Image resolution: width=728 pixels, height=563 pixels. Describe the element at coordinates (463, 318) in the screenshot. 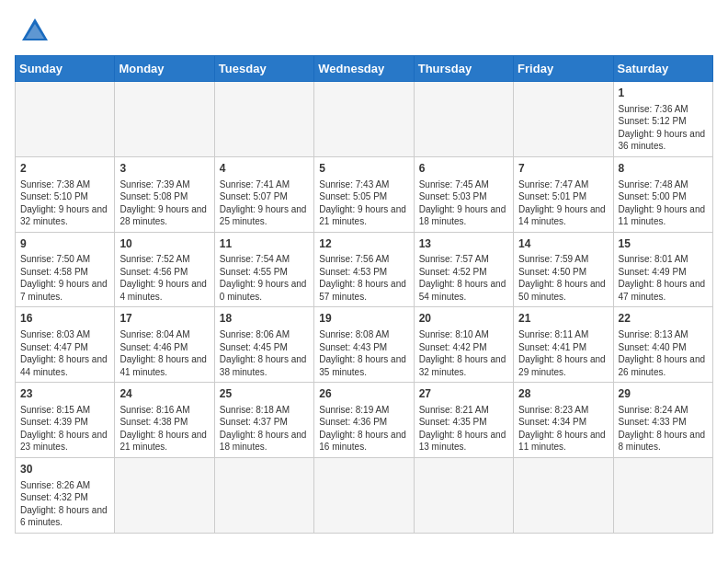

I see `day-number: 20` at that location.